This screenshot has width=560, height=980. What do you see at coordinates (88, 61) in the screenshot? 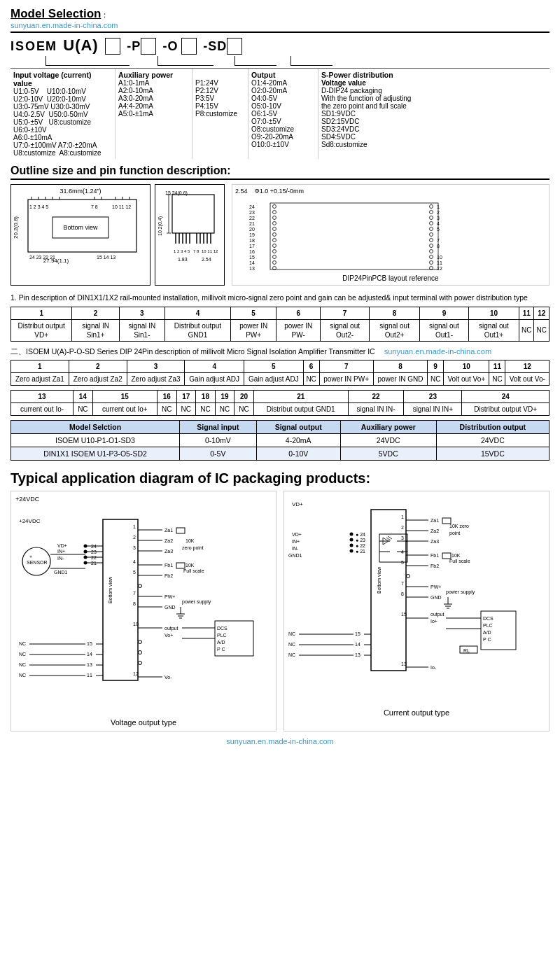
I see `arrow1` at bounding box center [88, 61].